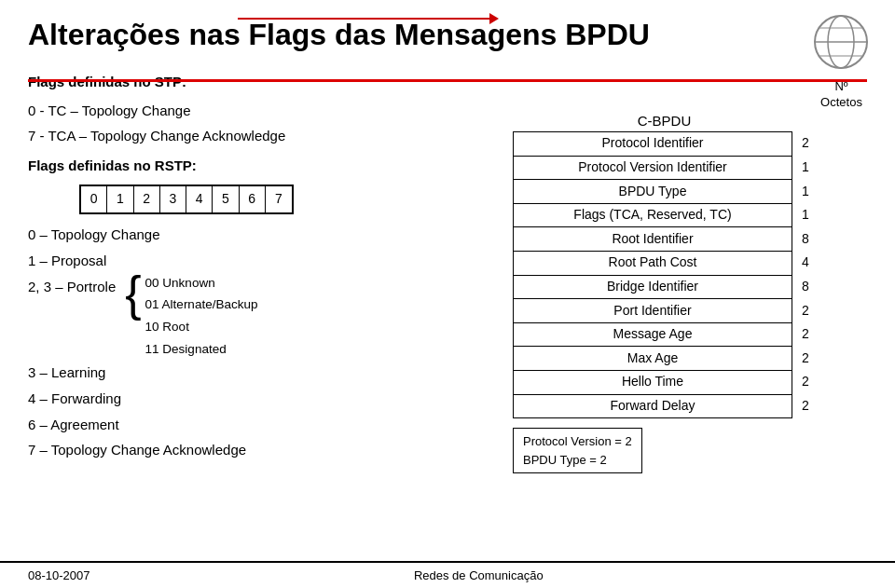 The image size is (895, 588). Describe the element at coordinates (201, 305) in the screenshot. I see `role-01: 01 Alternate/Backup` at that location.